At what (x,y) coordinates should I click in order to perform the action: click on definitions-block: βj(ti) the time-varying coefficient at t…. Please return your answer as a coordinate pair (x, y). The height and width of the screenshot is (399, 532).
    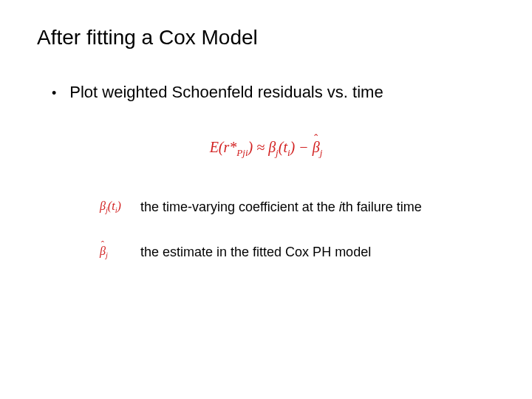
    Looking at the image, I should click on (297, 230).